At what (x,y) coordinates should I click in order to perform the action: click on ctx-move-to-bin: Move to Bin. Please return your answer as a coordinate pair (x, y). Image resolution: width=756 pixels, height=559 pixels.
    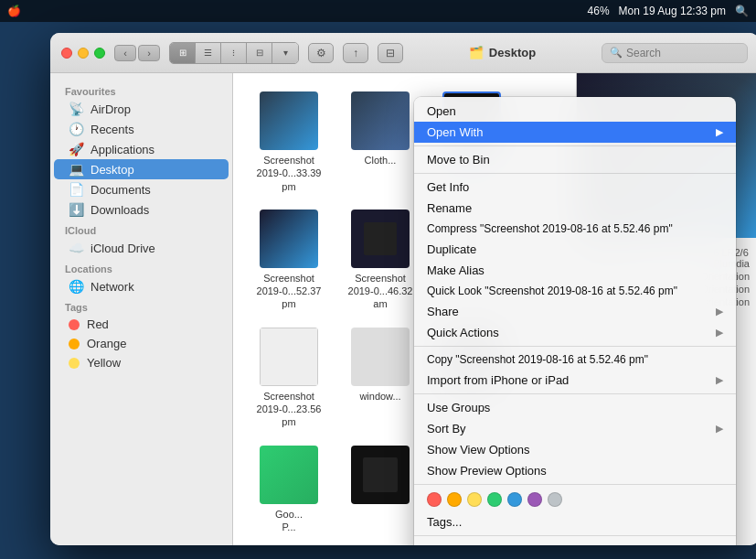
    Looking at the image, I should click on (575, 159).